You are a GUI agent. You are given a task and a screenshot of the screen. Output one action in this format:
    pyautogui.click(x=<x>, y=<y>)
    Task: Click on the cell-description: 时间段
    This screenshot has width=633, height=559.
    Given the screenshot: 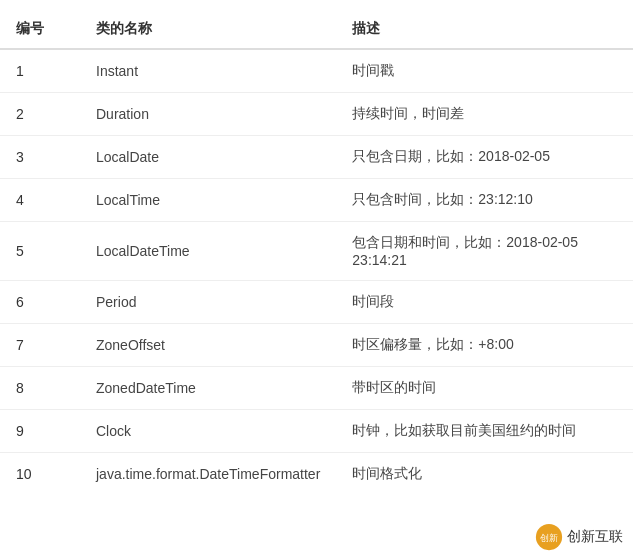 What is the action you would take?
    pyautogui.click(x=484, y=302)
    